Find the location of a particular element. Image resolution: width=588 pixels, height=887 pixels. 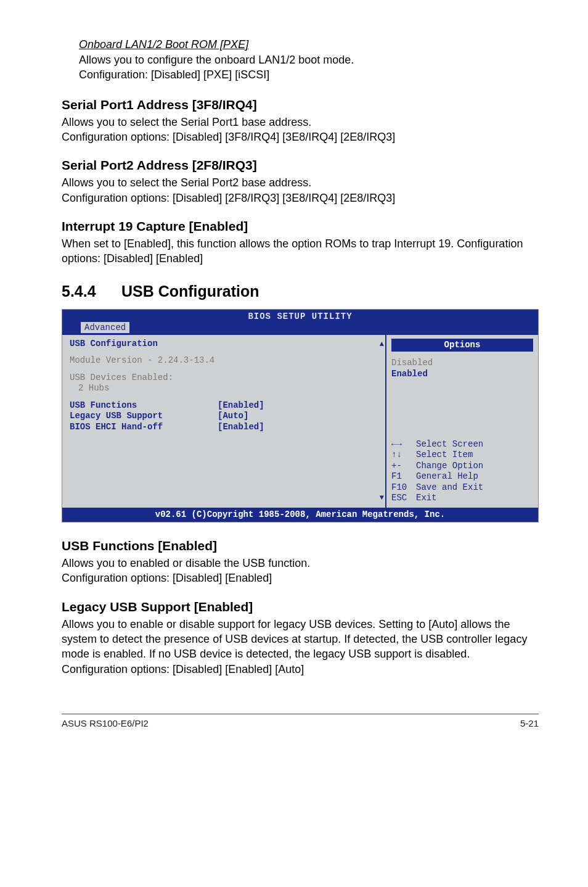

help-val-save-exit: Save and Exit is located at coordinates (450, 488).